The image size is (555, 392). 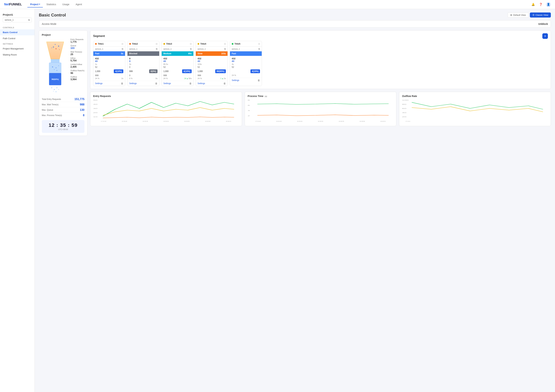 What do you see at coordinates (475, 109) in the screenshot?
I see `outflow-rate-chart: Outflow Rate 100 80 60 40 20` at bounding box center [475, 109].